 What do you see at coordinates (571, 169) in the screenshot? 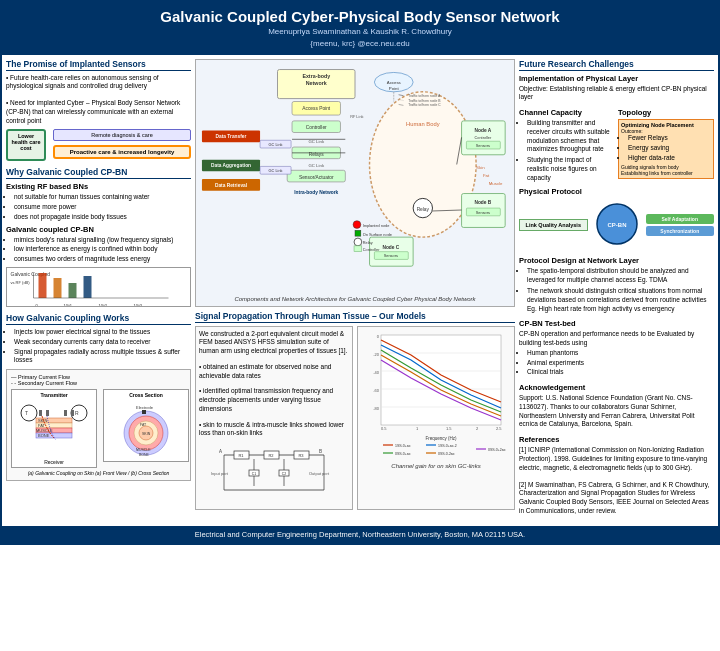
I see `channel-item-2: Studying the impact of realistic noise f…` at bounding box center [571, 169].